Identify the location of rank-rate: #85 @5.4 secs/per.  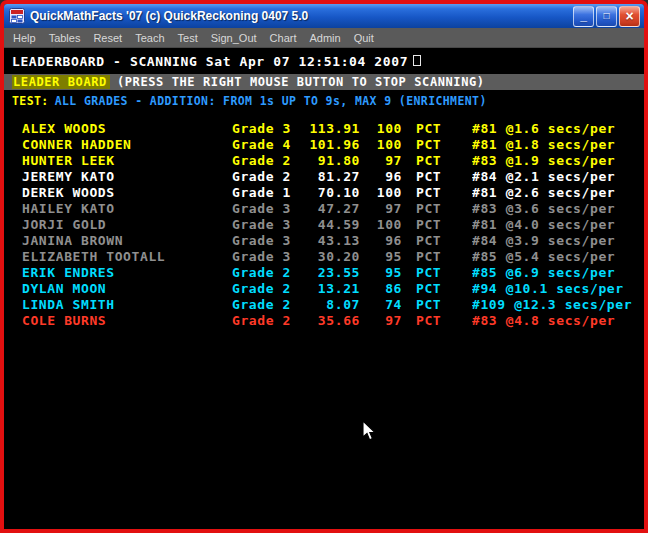
(558, 257).